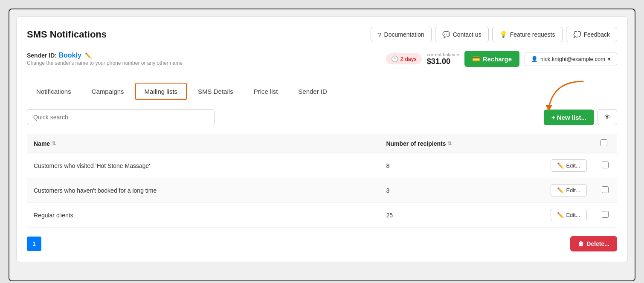  Describe the element at coordinates (527, 35) in the screenshot. I see `feature-requests-button: 💡 Feature requests` at that location.